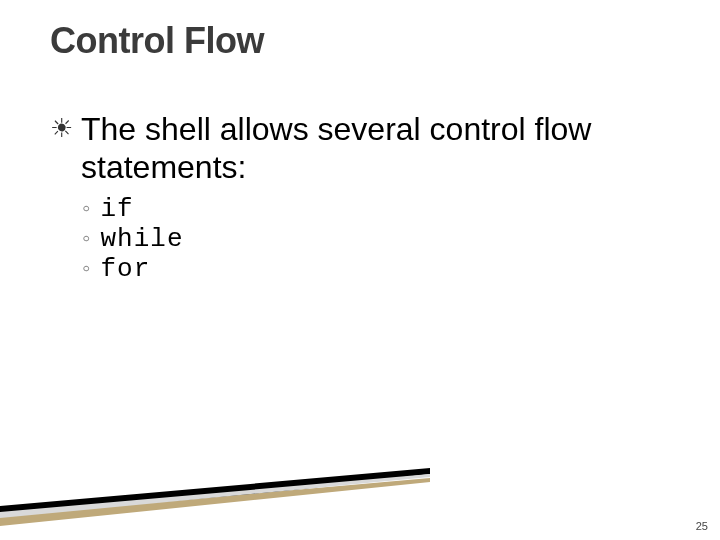 The height and width of the screenshot is (540, 720). Describe the element at coordinates (142, 239) in the screenshot. I see `sub-bullet-text: while` at that location.